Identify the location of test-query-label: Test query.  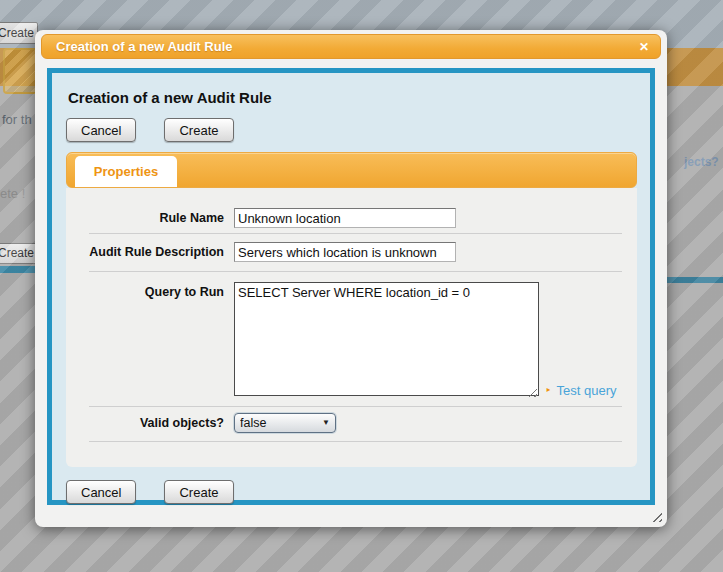
(587, 390).